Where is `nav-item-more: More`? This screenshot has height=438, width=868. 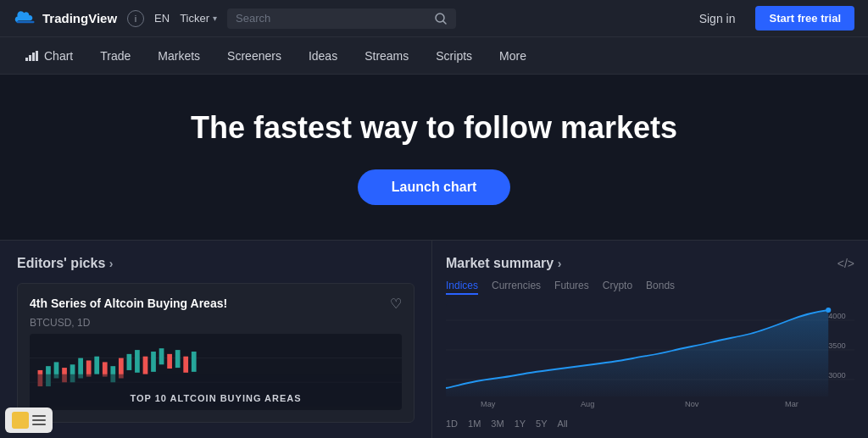 nav-item-more: More is located at coordinates (513, 56).